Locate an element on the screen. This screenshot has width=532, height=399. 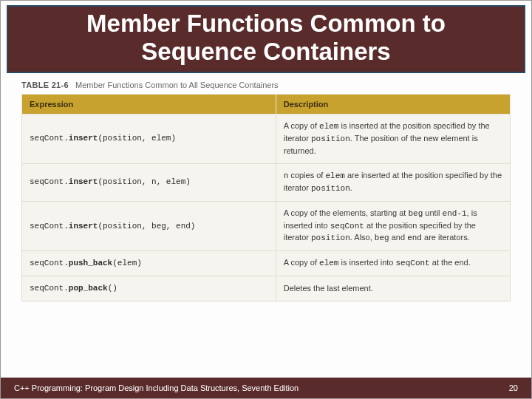
table-row: seqCont.insert(position, beg, end)A copy… is located at coordinates (266, 226).